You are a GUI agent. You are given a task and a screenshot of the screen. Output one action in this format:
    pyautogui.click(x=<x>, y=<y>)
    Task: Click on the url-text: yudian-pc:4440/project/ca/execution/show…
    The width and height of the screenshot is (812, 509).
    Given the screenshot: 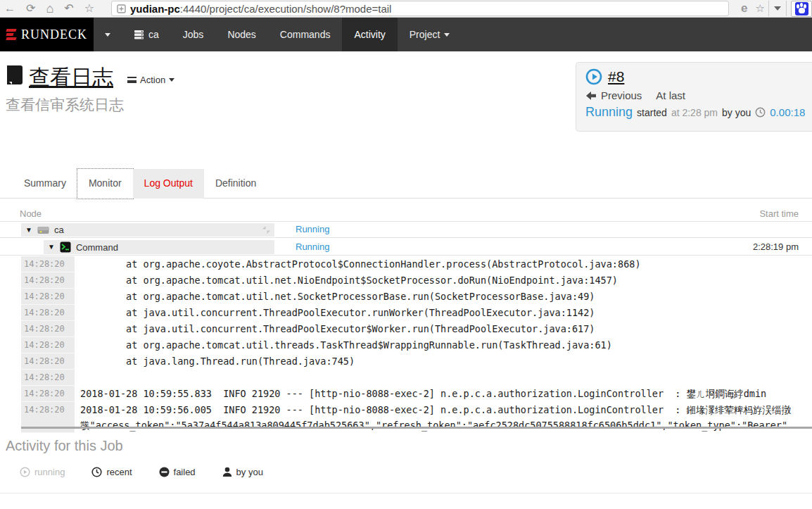 What is the action you would take?
    pyautogui.click(x=260, y=8)
    